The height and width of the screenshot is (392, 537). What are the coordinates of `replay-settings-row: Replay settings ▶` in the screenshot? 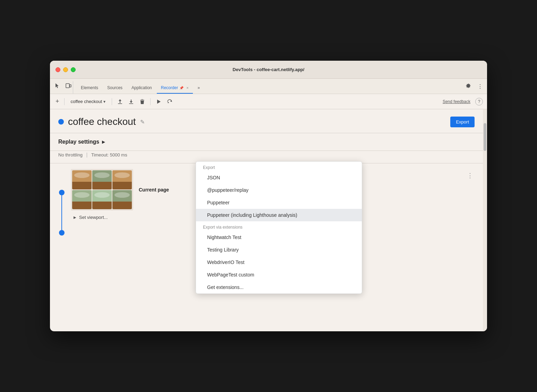 It's located at (266, 142).